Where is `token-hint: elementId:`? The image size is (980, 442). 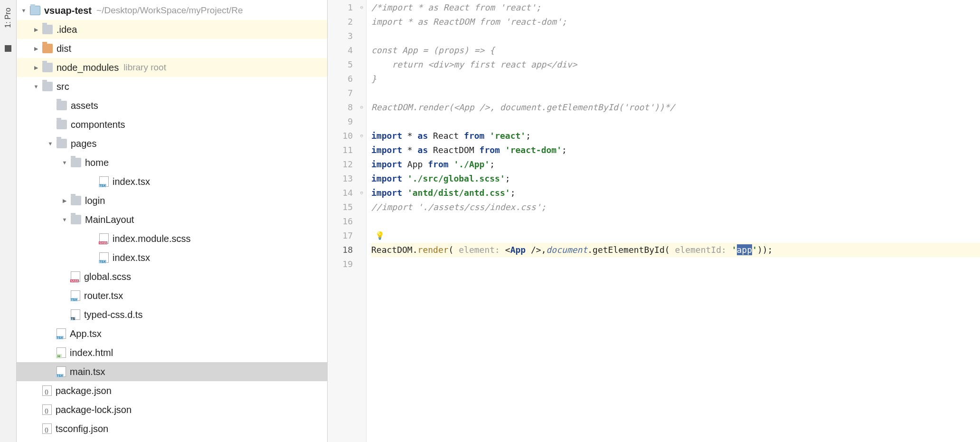
token-hint: elementId: is located at coordinates (700, 250).